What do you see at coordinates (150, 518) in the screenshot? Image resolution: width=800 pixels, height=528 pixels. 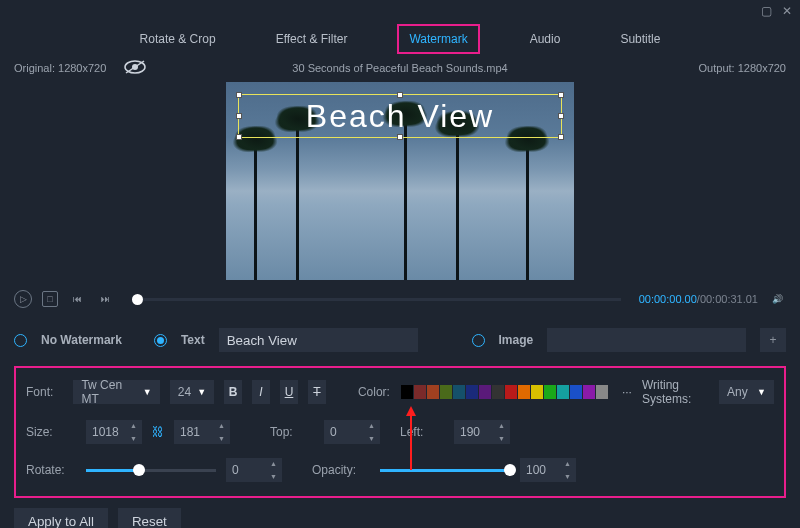 I see `reset-button: Reset` at bounding box center [150, 518].